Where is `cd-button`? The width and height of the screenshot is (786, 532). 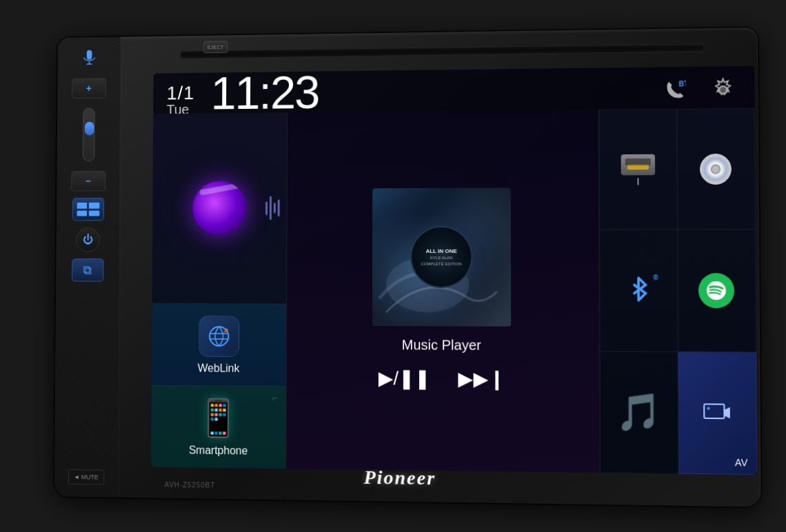 cd-button is located at coordinates (716, 170).